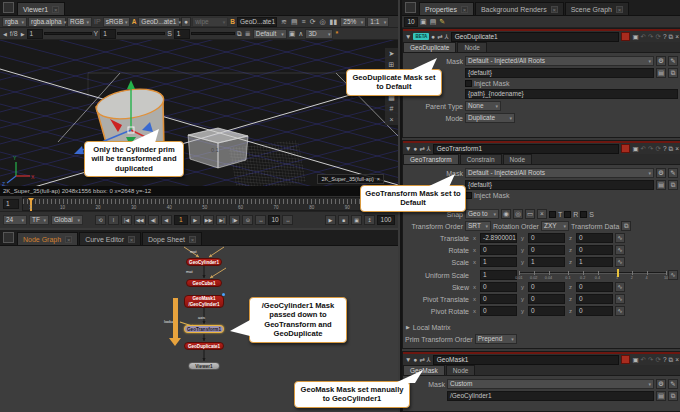 The image size is (680, 412). I want to click on tf-dropdown: TF▾, so click(39, 220).